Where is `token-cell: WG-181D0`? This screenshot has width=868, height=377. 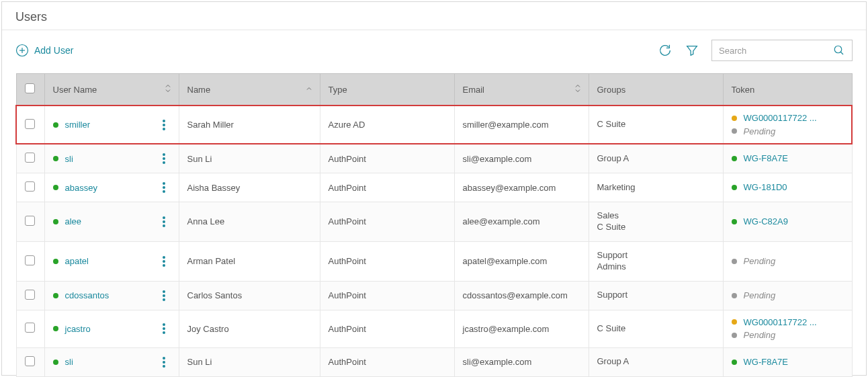
token-cell: WG-181D0 is located at coordinates (787, 188).